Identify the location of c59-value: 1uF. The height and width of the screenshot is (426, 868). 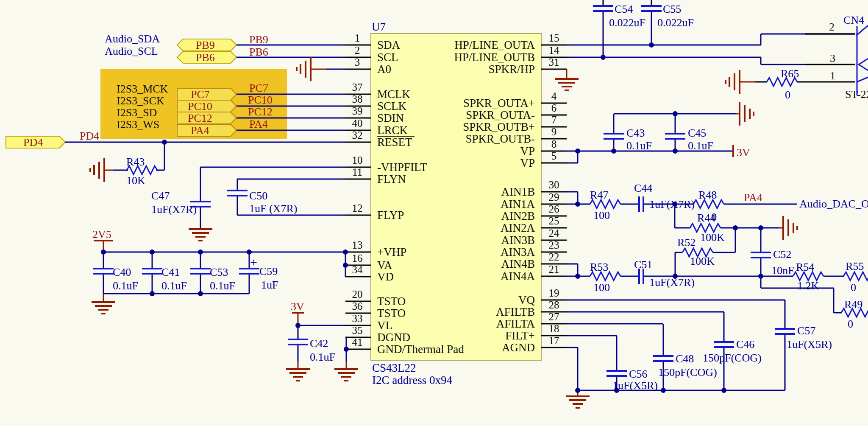
(270, 285).